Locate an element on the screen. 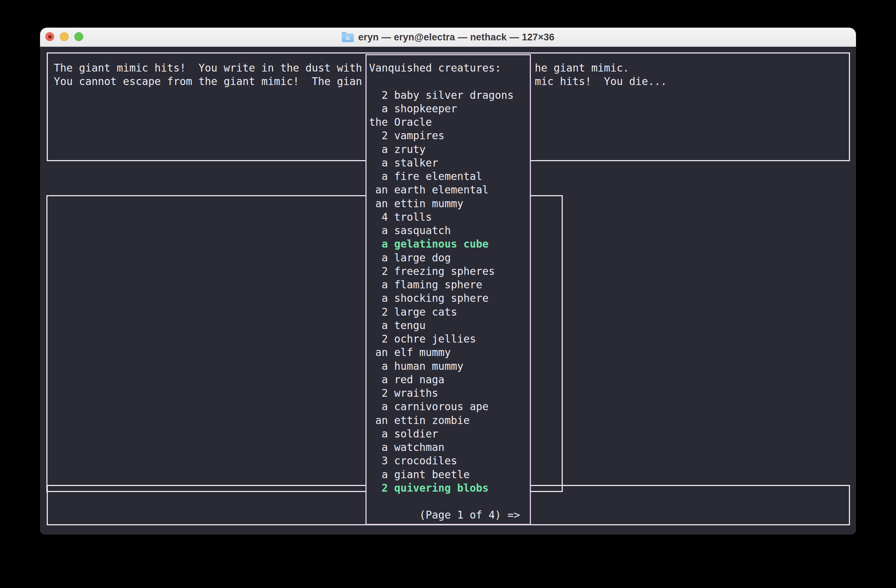 This screenshot has width=896, height=588. menu-item: a gelatinous cube is located at coordinates (450, 244).